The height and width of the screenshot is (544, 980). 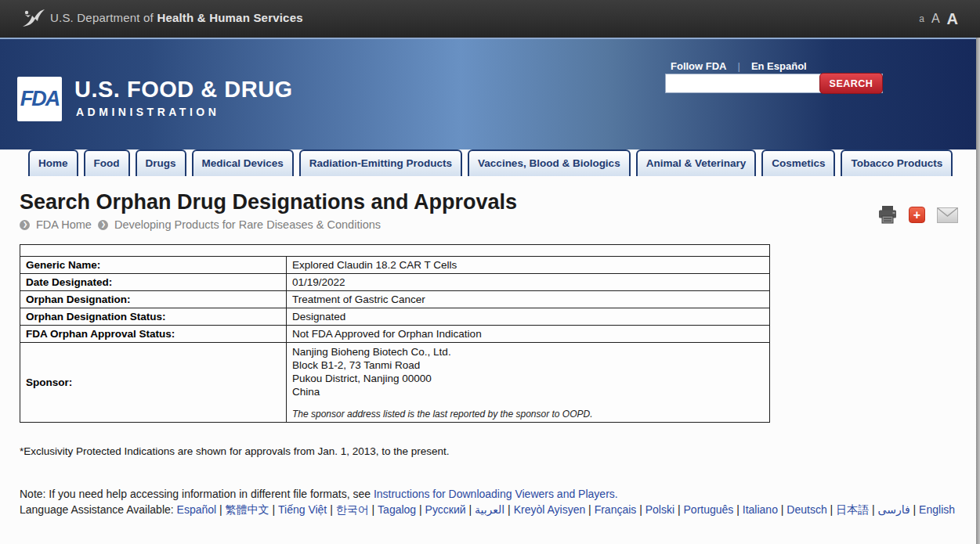 What do you see at coordinates (197, 510) in the screenshot?
I see `language-link: Español` at bounding box center [197, 510].